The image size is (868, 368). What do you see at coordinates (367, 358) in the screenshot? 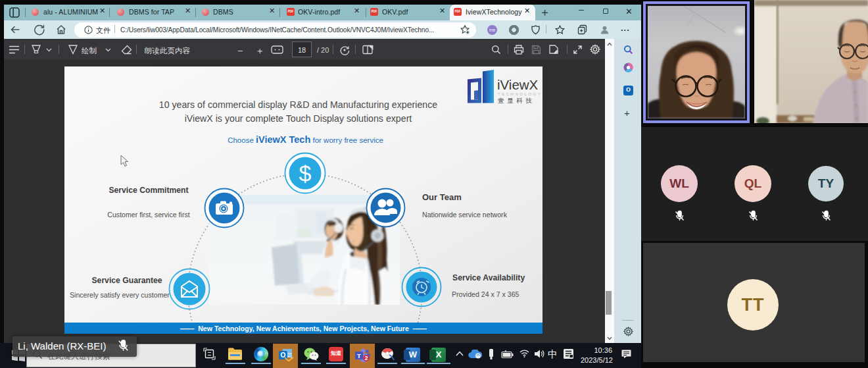
I see `svg-text: 2` at bounding box center [367, 358].